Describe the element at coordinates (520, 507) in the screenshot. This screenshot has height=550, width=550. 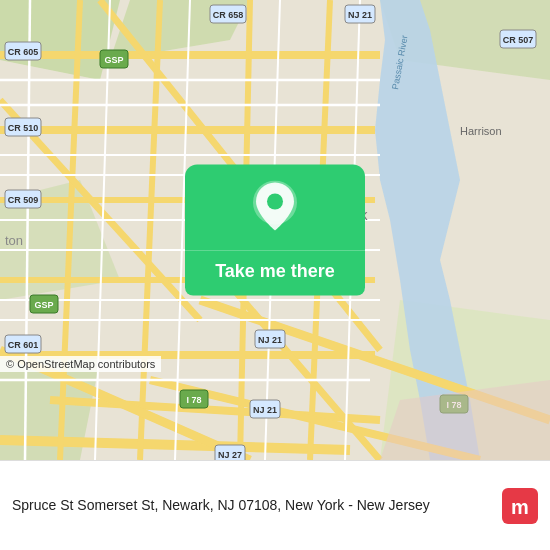
I see `svg-text: m` at that location.